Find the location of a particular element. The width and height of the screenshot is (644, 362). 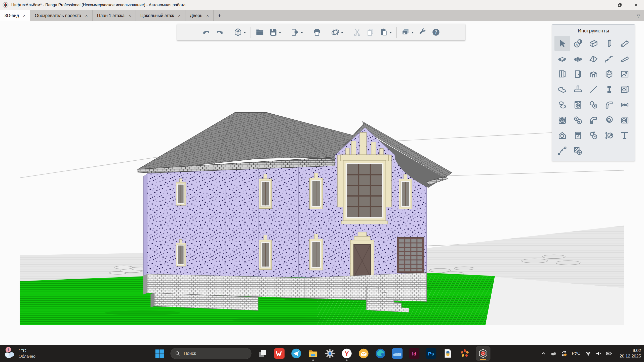

visual-style-dropdown-caret is located at coordinates (413, 33).